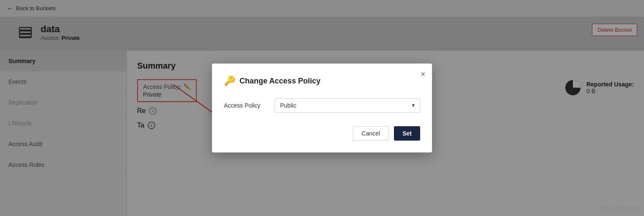 The width and height of the screenshot is (644, 216). Describe the element at coordinates (229, 81) in the screenshot. I see `key-icon: 🔑` at that location.